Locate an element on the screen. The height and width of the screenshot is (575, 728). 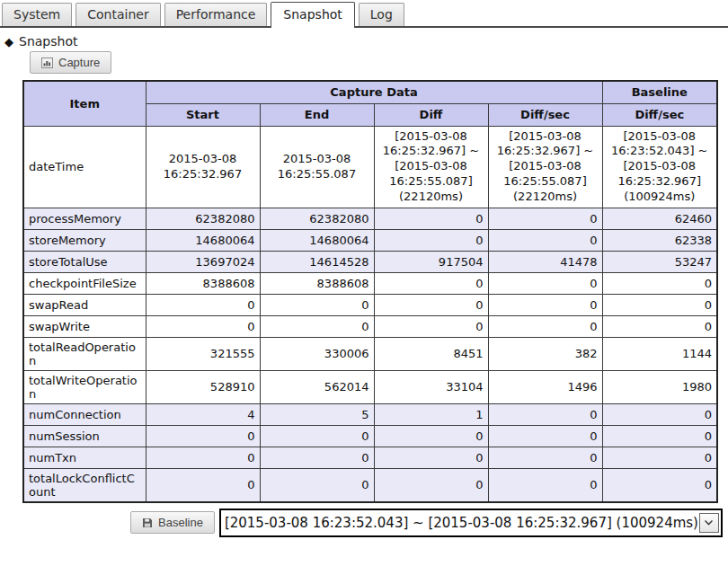
value-cell: 14614528 is located at coordinates (316, 261).